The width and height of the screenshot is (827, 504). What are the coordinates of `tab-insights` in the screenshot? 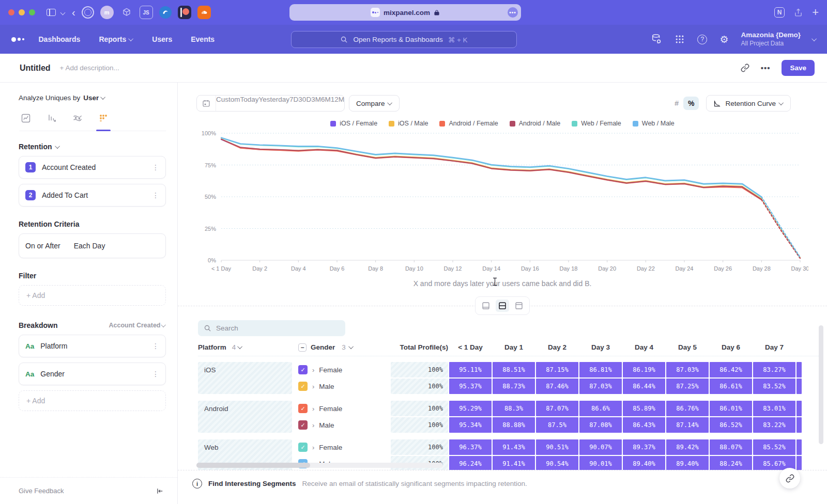 It's located at (26, 118).